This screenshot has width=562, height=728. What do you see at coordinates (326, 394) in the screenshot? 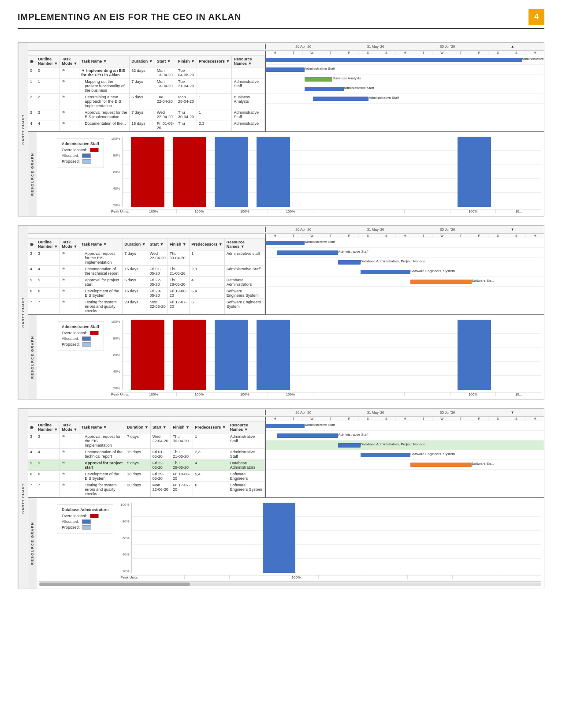
I see `peak-units-row-2: Peak Units: 100% 100% 100% 100% 100% 10.…` at bounding box center [326, 394].